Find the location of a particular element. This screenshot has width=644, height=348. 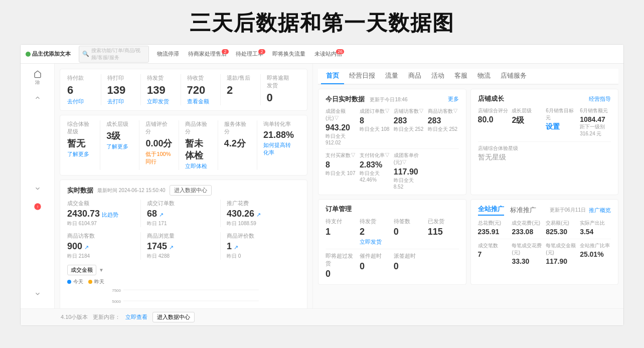

bottom-btn: 进入数据中心 is located at coordinates (174, 317).